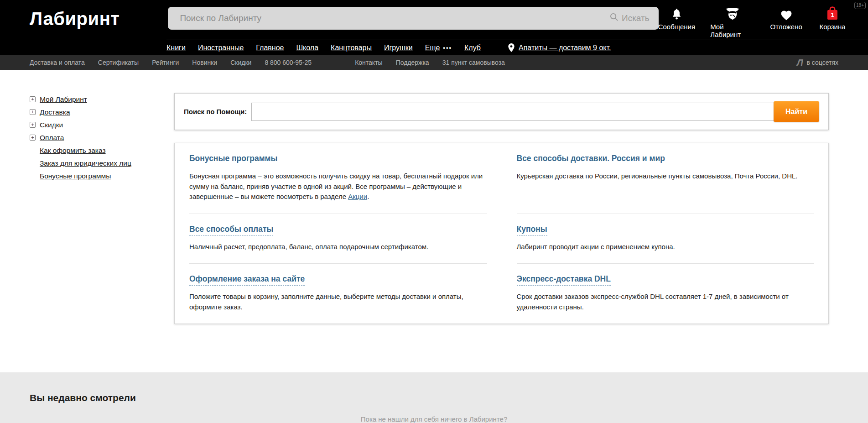 Image resolution: width=868 pixels, height=423 pixels. What do you see at coordinates (796, 111) in the screenshot?
I see `find-button-label: Найти` at bounding box center [796, 111].